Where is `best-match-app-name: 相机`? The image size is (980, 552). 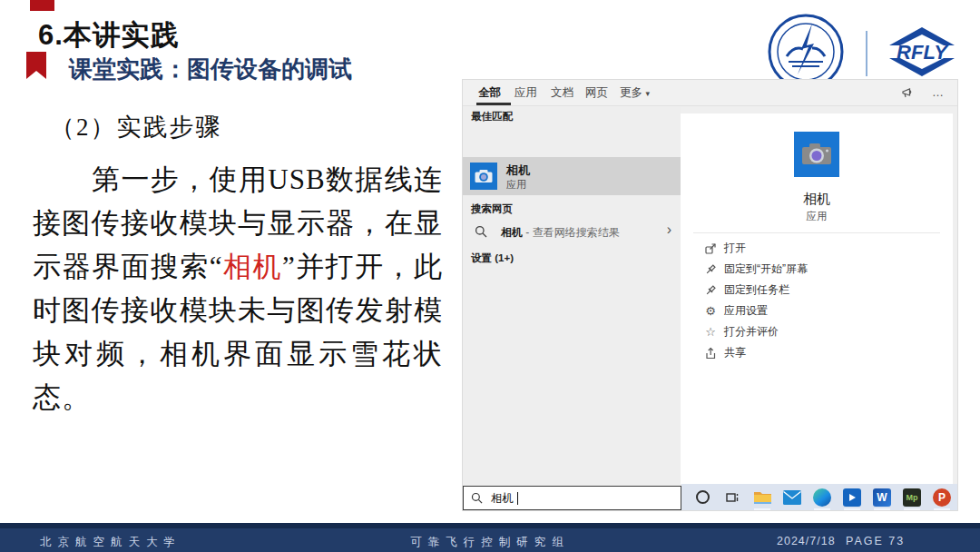
best-match-app-name: 相机 is located at coordinates (518, 171).